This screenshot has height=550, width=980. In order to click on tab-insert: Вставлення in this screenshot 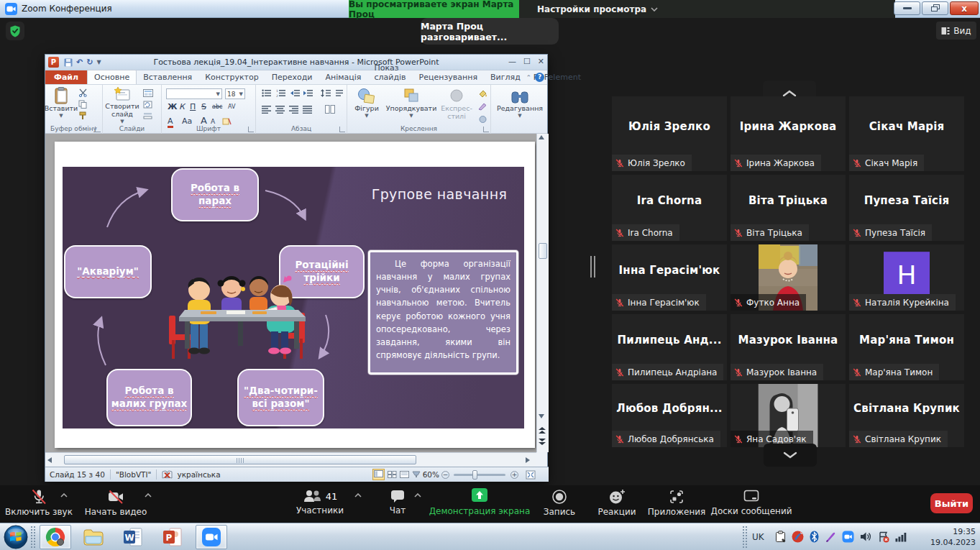, I will do `click(168, 78)`.